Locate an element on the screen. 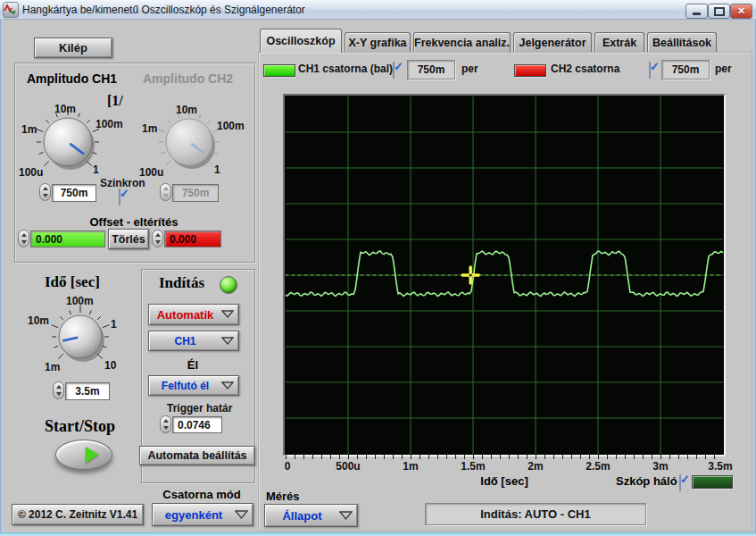 The width and height of the screenshot is (756, 536). x-tick: 3.5m is located at coordinates (719, 466).